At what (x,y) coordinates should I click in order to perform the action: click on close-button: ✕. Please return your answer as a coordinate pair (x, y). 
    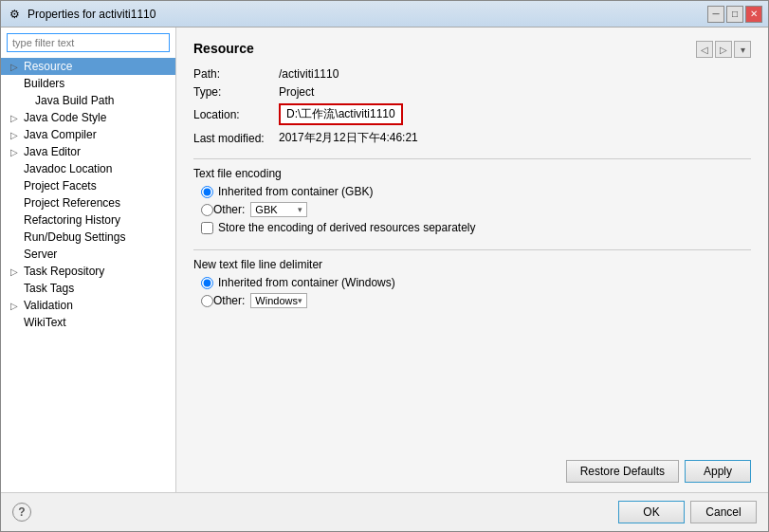
    Looking at the image, I should click on (754, 14).